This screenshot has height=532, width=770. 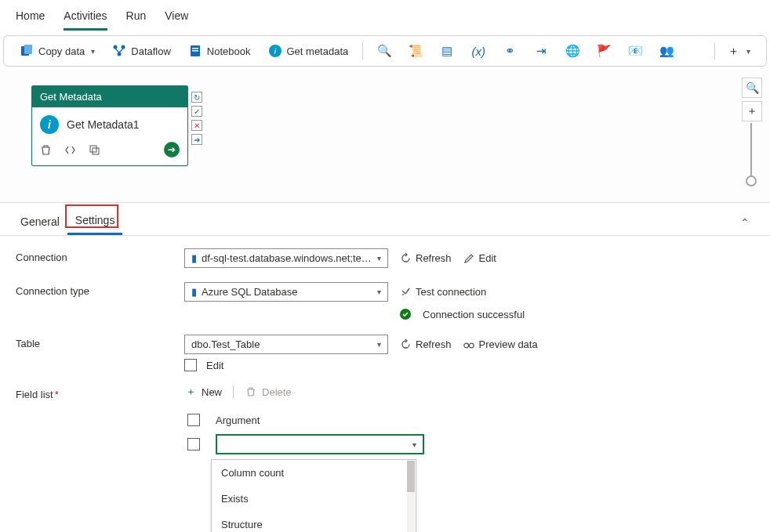 I want to click on web-icon-button: 🌐, so click(x=572, y=51).